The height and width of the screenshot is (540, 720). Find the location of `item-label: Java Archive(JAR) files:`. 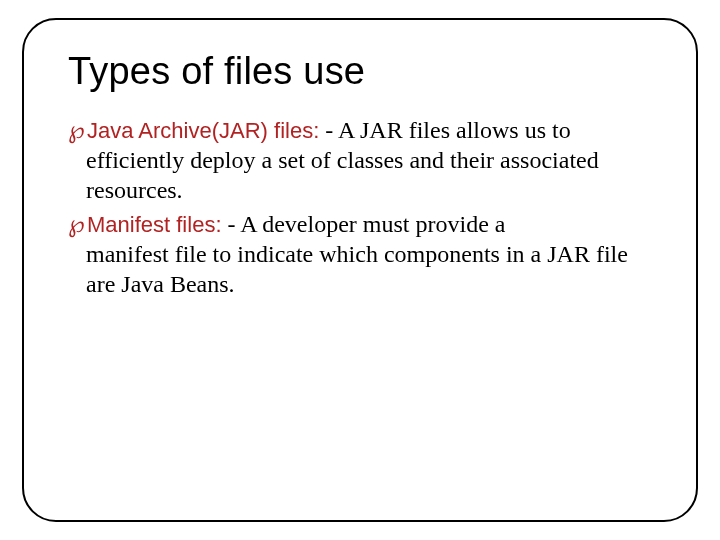

item-label: Java Archive(JAR) files: is located at coordinates (203, 130).